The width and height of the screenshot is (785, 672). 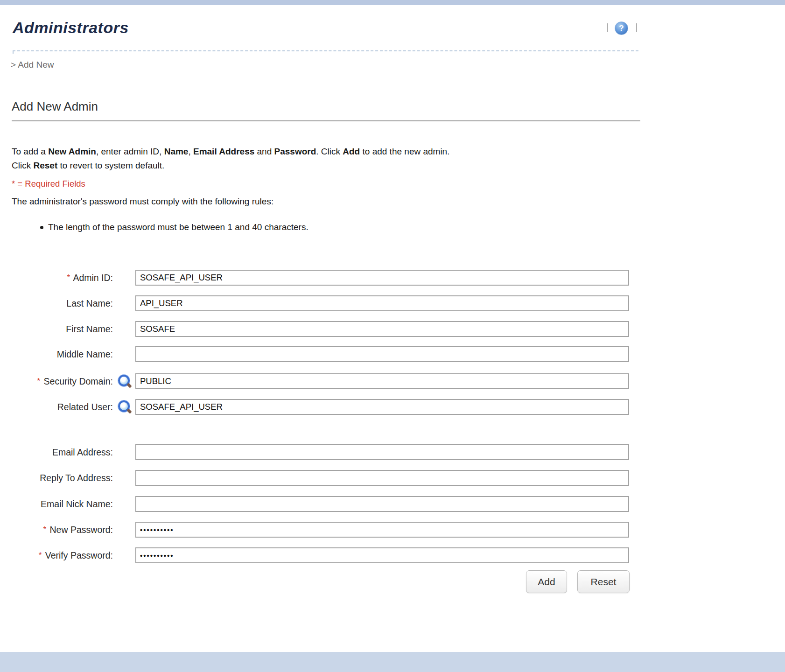 What do you see at coordinates (56, 504) in the screenshot?
I see `field-label: Email Nick Name:` at bounding box center [56, 504].